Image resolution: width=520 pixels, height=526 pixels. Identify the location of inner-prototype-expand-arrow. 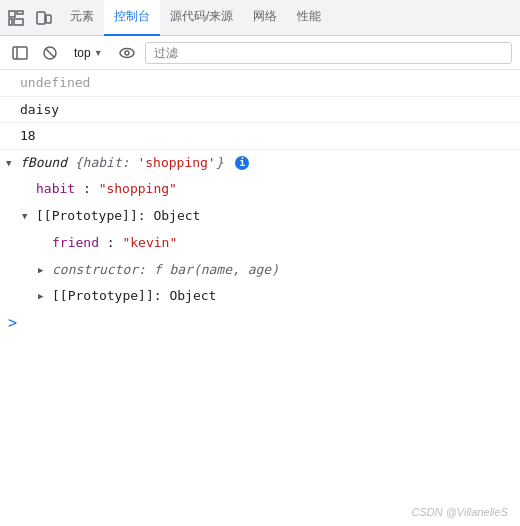
(40, 296).